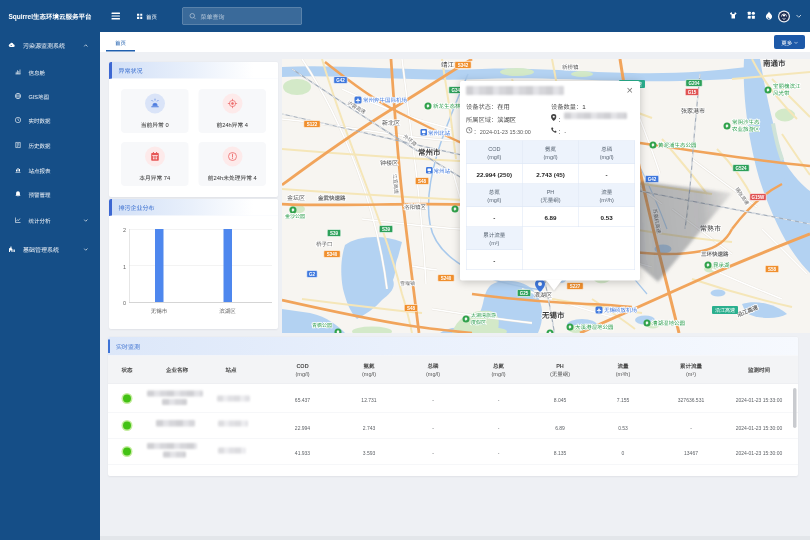  What do you see at coordinates (594, 327) in the screenshot?
I see `svg-text: 大溪港湿地公园` at bounding box center [594, 327].